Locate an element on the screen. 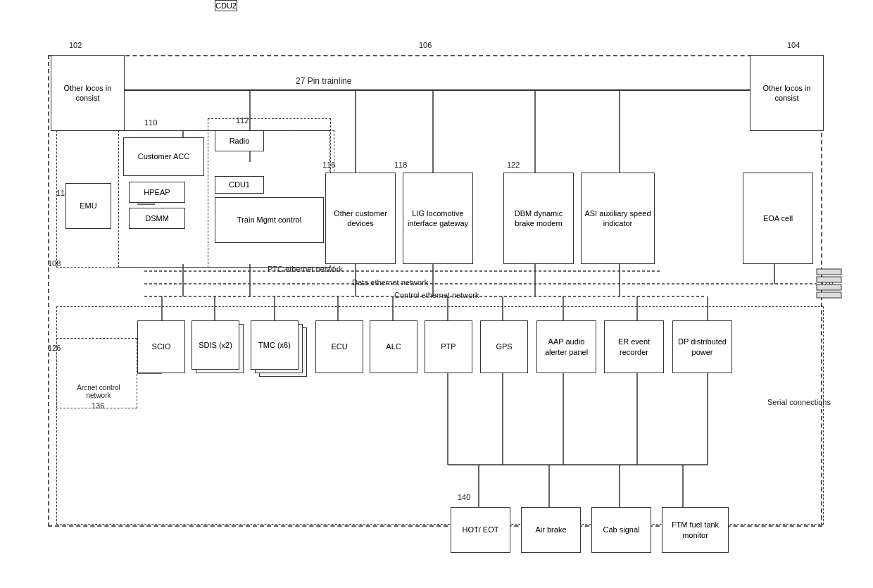  other-locos-left-label: Other locos in consist is located at coordinates (87, 93).